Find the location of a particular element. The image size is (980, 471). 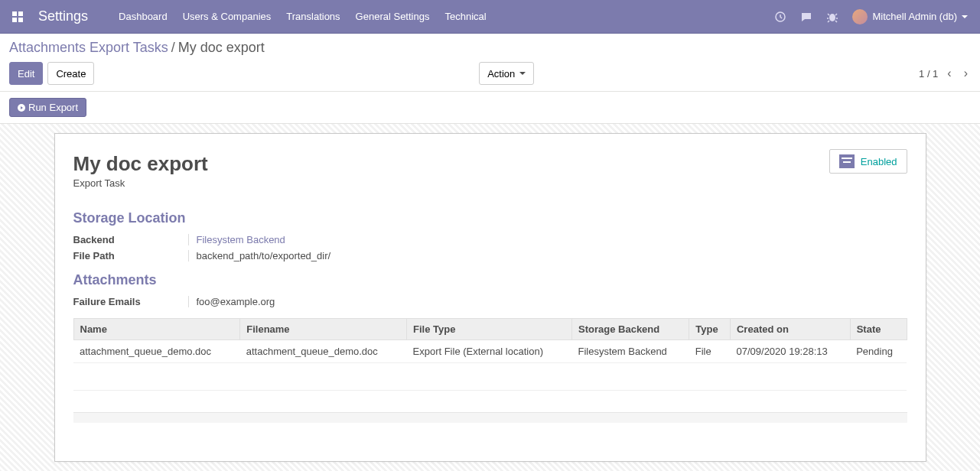

section-attachments: Attachments is located at coordinates (490, 280).